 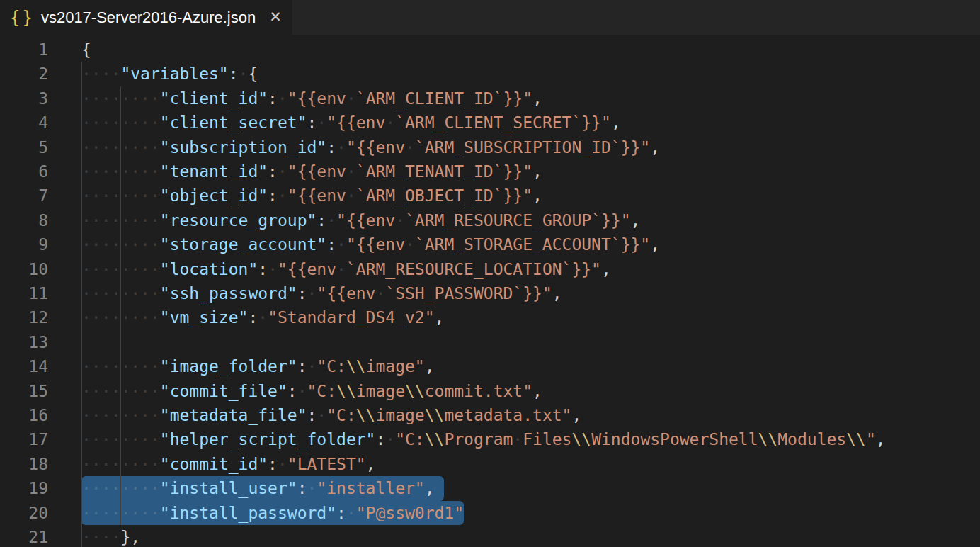 I want to click on code-line: 12········"vm_size":·"Standard_DS4_v2",, so click(x=490, y=317).